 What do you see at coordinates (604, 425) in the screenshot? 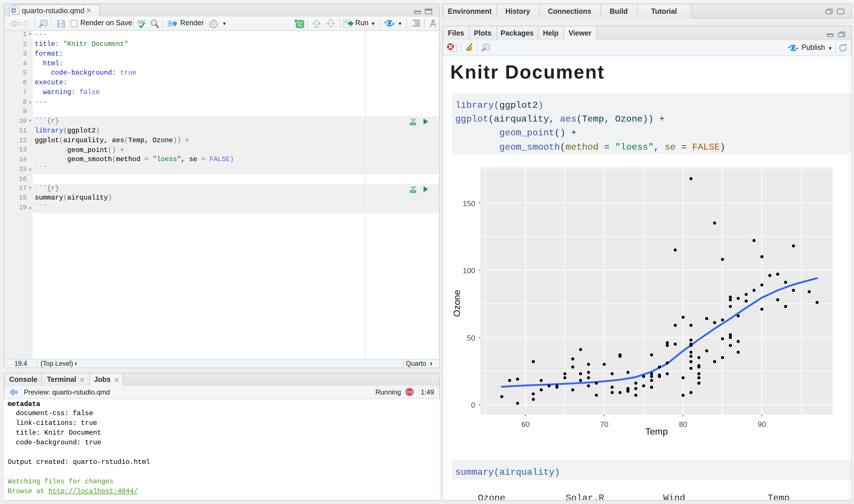
I see `svg-text: 70` at bounding box center [604, 425].